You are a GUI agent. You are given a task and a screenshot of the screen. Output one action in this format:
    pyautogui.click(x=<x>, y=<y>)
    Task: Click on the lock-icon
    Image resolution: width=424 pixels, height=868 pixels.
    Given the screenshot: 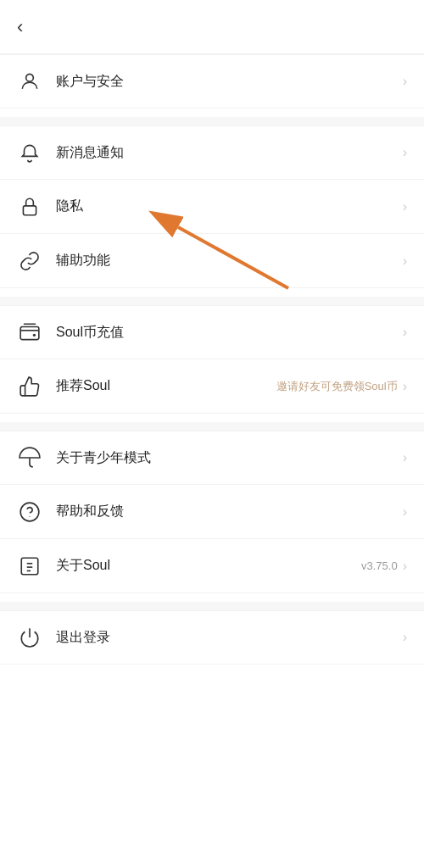 What is the action you would take?
    pyautogui.click(x=30, y=207)
    